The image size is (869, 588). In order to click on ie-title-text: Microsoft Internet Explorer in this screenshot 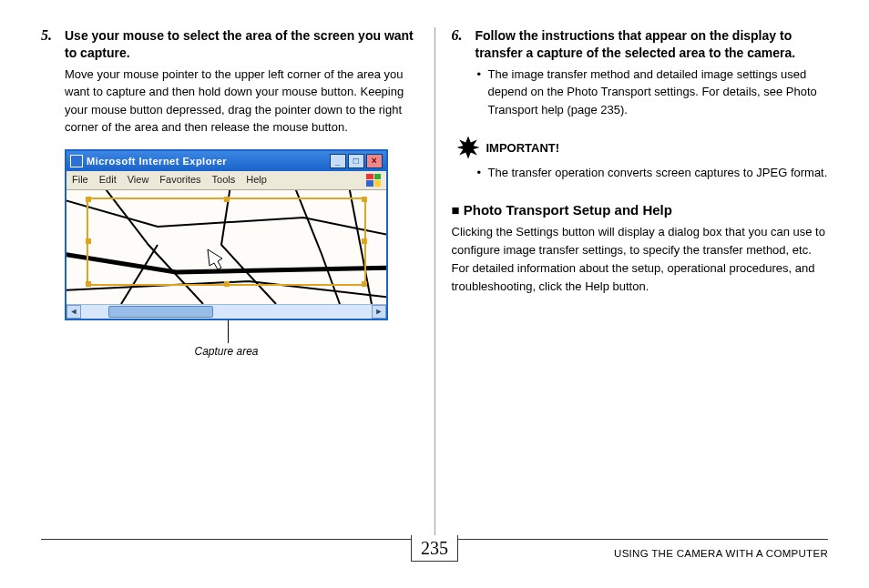, I will do `click(208, 161)`.